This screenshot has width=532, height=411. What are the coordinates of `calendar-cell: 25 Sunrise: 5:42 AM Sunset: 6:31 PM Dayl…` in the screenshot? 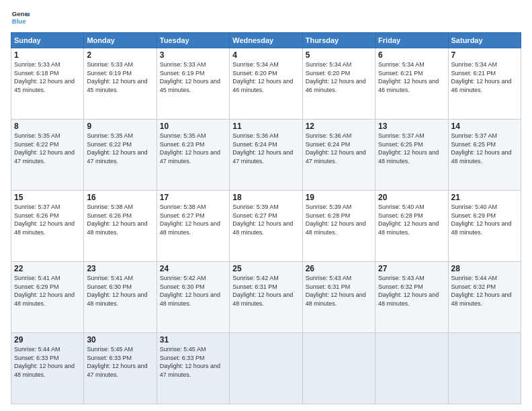 It's located at (266, 298).